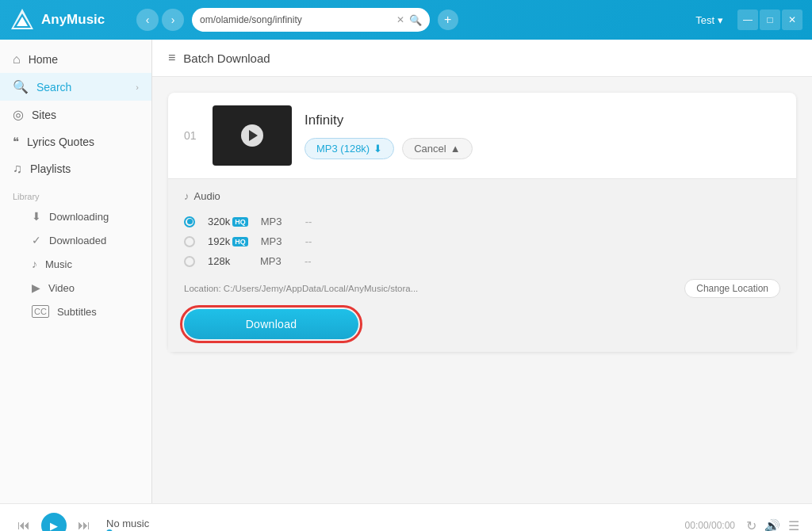  I want to click on next-button: ⏭, so click(84, 523).